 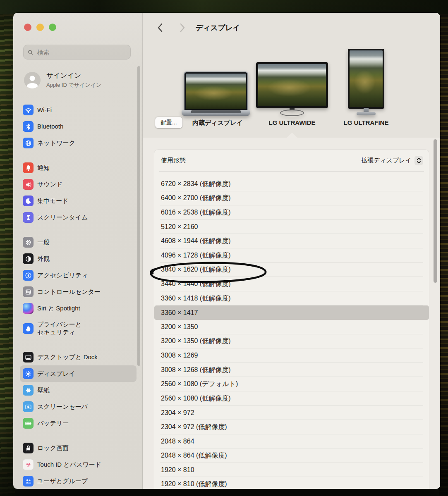 What do you see at coordinates (28, 27) in the screenshot?
I see `close-button` at bounding box center [28, 27].